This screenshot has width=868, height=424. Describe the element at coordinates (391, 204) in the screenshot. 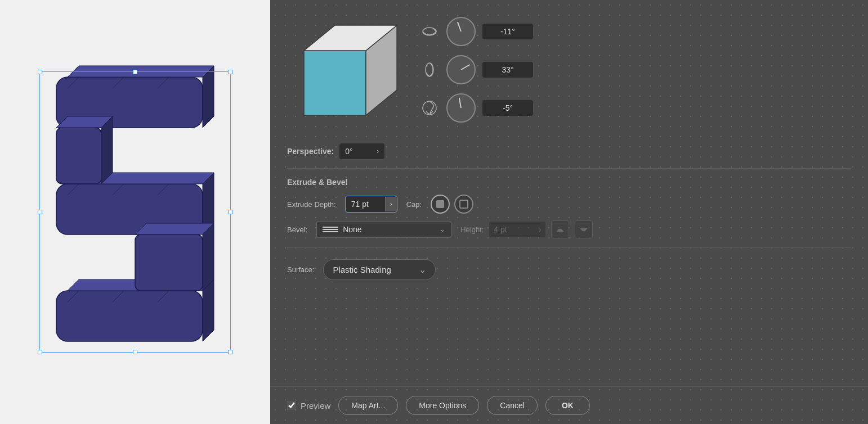

I see `extrude-depth-arrow: ›` at that location.